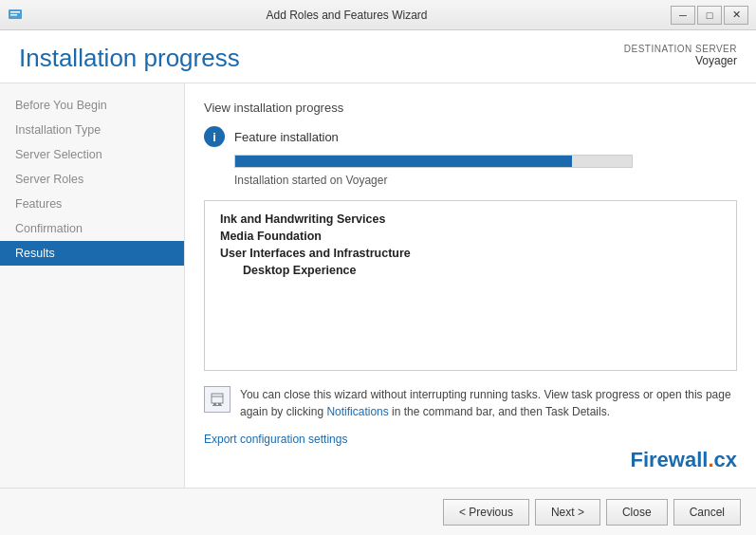 Image resolution: width=756 pixels, height=535 pixels. Describe the element at coordinates (214, 137) in the screenshot. I see `info-icon: i` at that location.